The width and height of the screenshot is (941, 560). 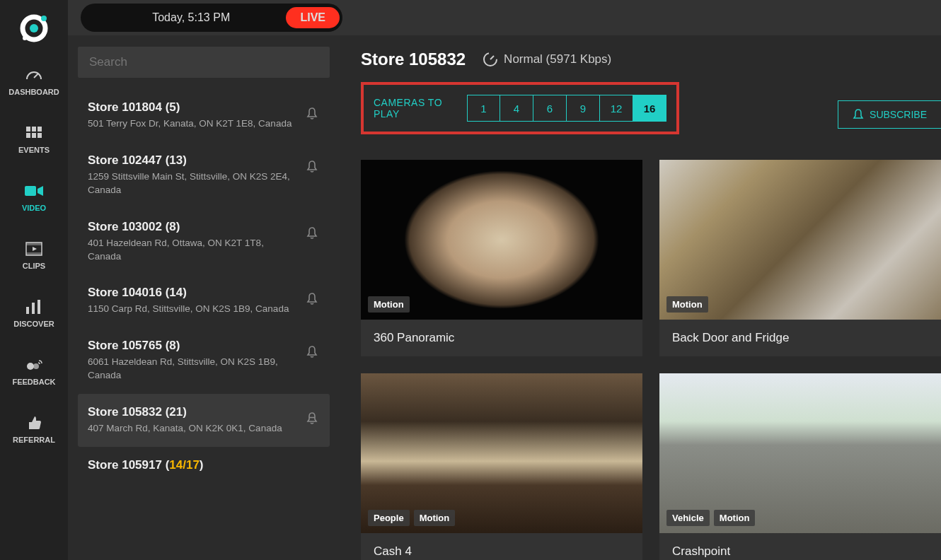 I want to click on nav-discover: DISCOVER, so click(x=34, y=313).